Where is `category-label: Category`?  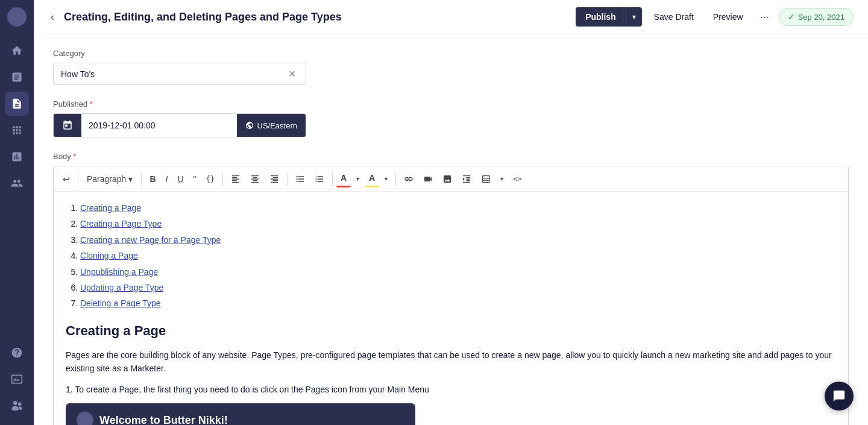
category-label: Category is located at coordinates (451, 53).